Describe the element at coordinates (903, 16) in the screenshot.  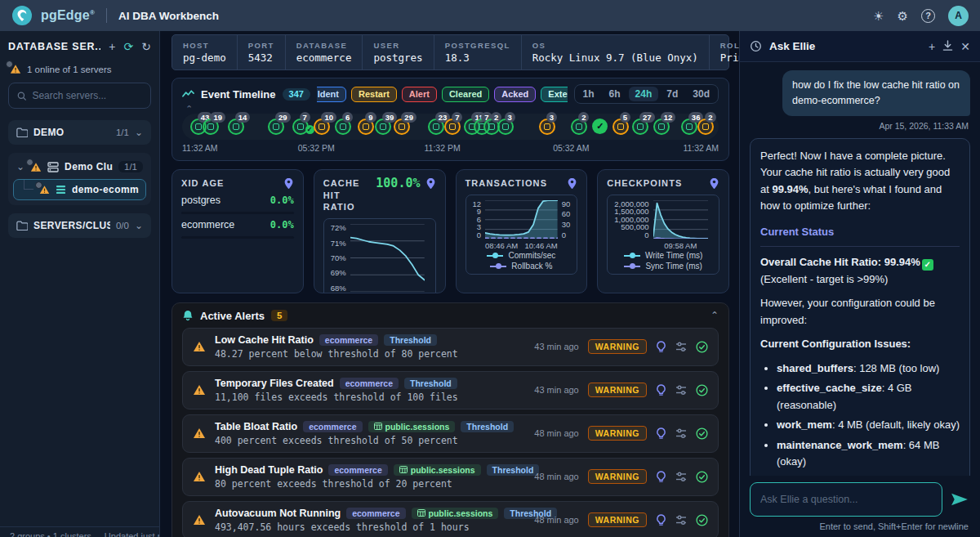
I see `settings-gear-icon: ⚙` at that location.